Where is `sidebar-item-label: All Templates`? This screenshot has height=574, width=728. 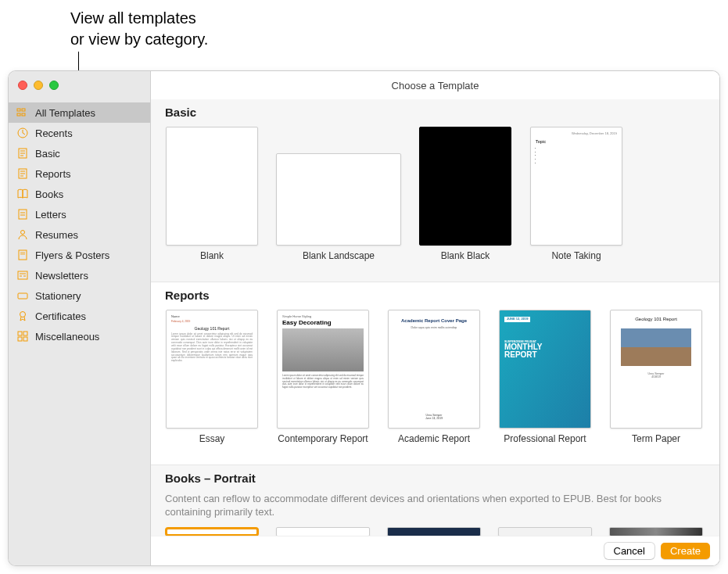
sidebar-item-label: All Templates is located at coordinates (66, 113).